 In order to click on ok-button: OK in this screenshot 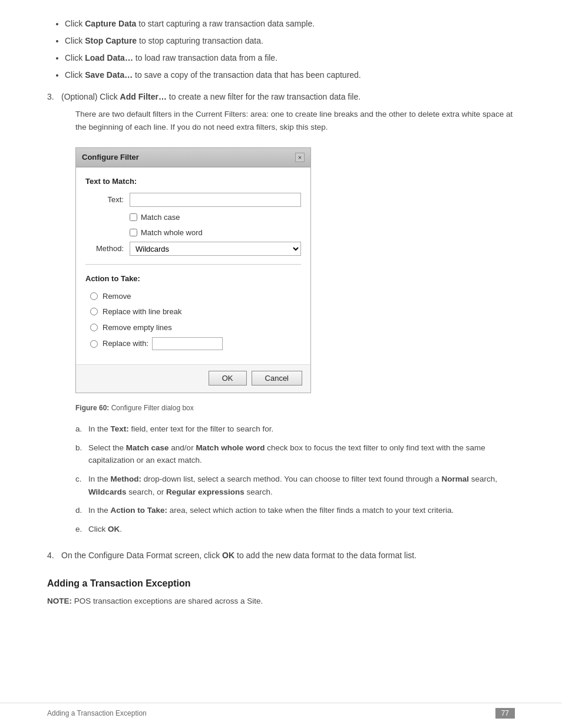, I will do `click(227, 378)`.